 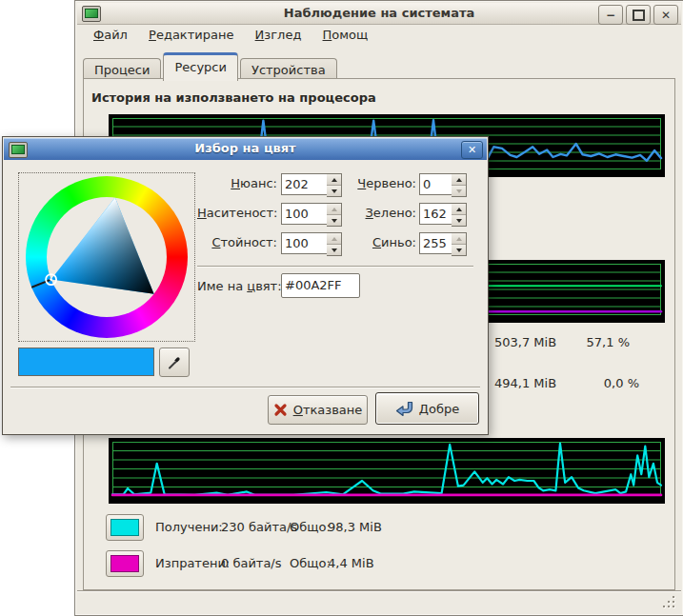 I want to click on ok-return-arrow-icon, so click(x=404, y=408).